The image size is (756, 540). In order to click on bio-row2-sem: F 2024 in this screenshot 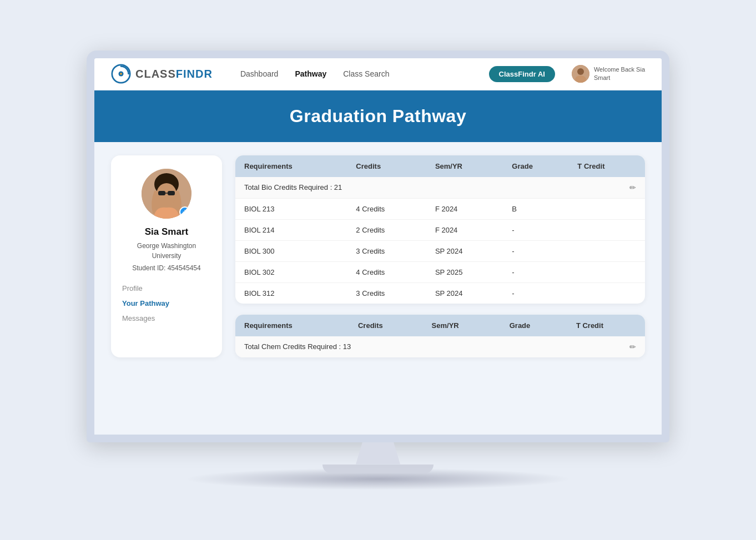, I will do `click(465, 230)`.